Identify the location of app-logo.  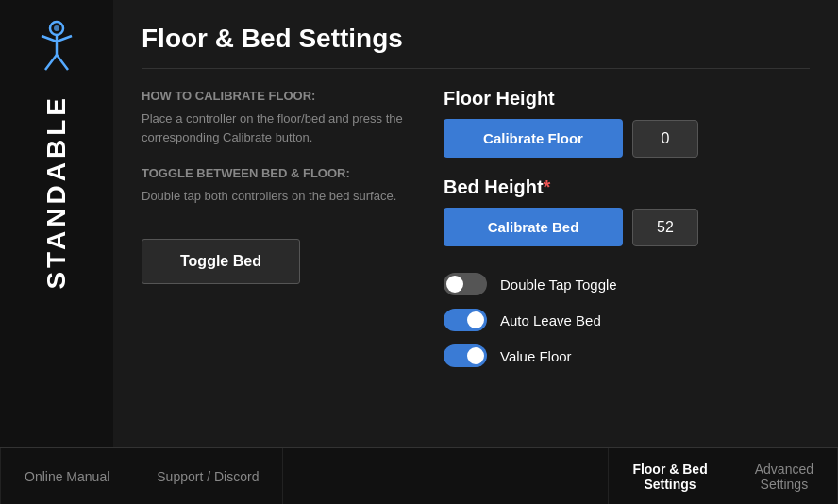
(57, 47).